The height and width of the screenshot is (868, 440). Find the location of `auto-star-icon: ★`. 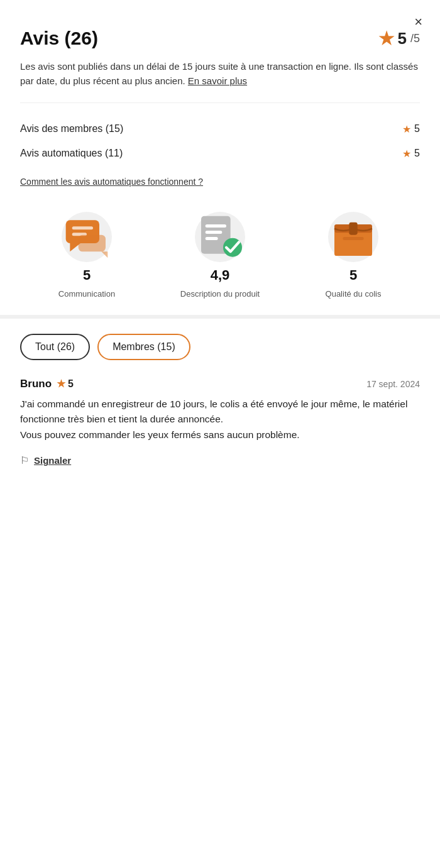

auto-star-icon: ★ is located at coordinates (407, 153).